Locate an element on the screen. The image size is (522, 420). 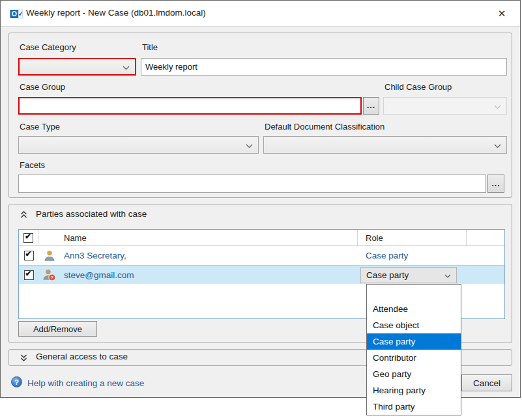
title-label: Title is located at coordinates (150, 47).